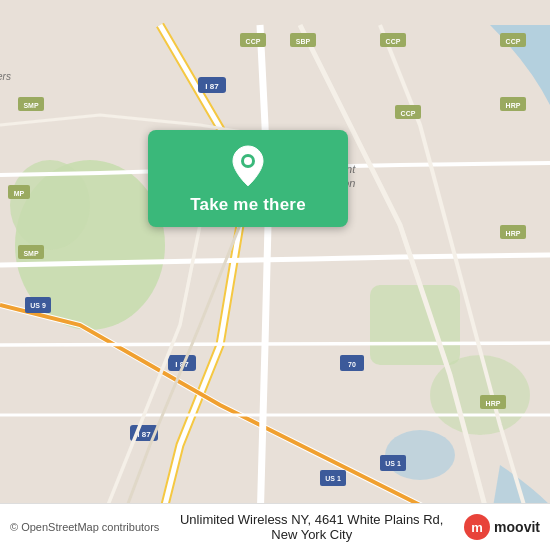 Image resolution: width=550 pixels, height=550 pixels. I want to click on svg-text: kers, so click(6, 76).